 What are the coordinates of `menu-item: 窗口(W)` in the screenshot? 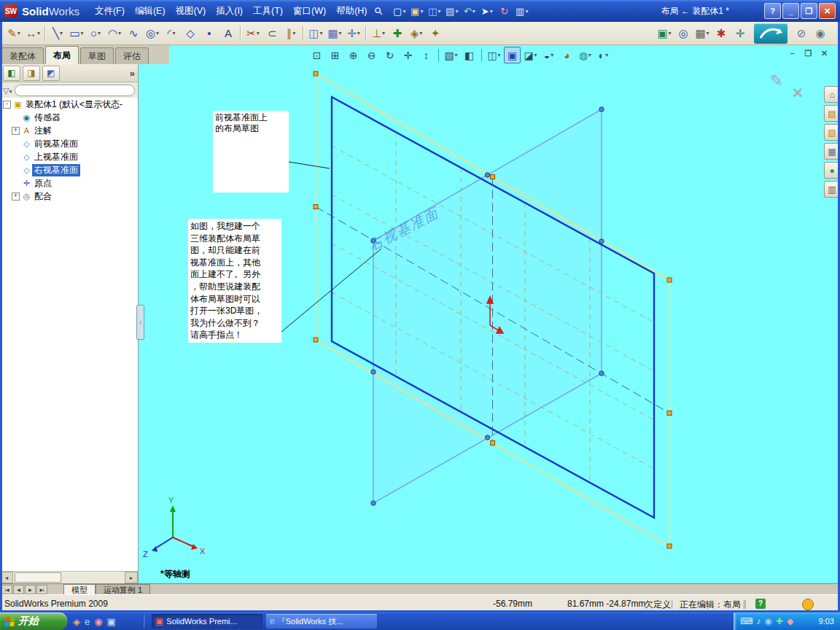 It's located at (309, 12).